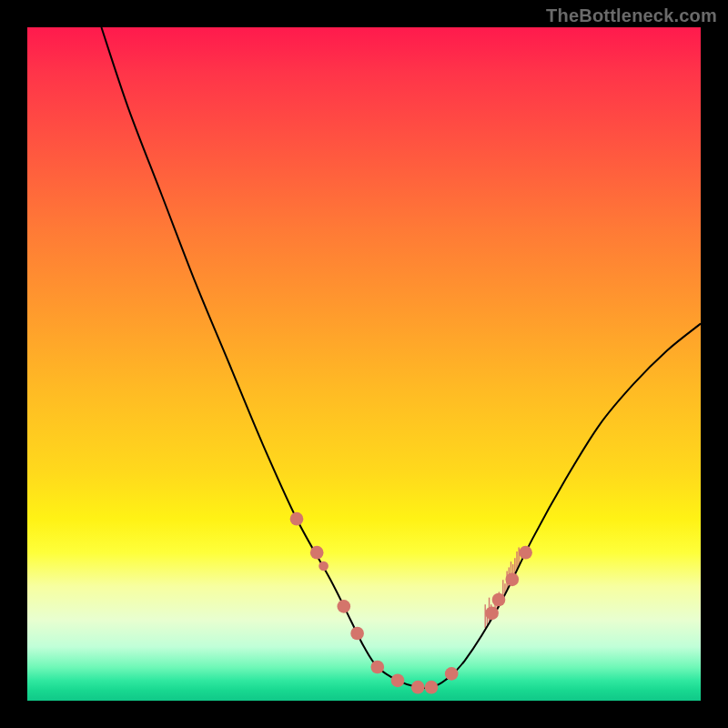 The height and width of the screenshot is (728, 728). What do you see at coordinates (324, 566) in the screenshot?
I see `highlight-left-c` at bounding box center [324, 566].